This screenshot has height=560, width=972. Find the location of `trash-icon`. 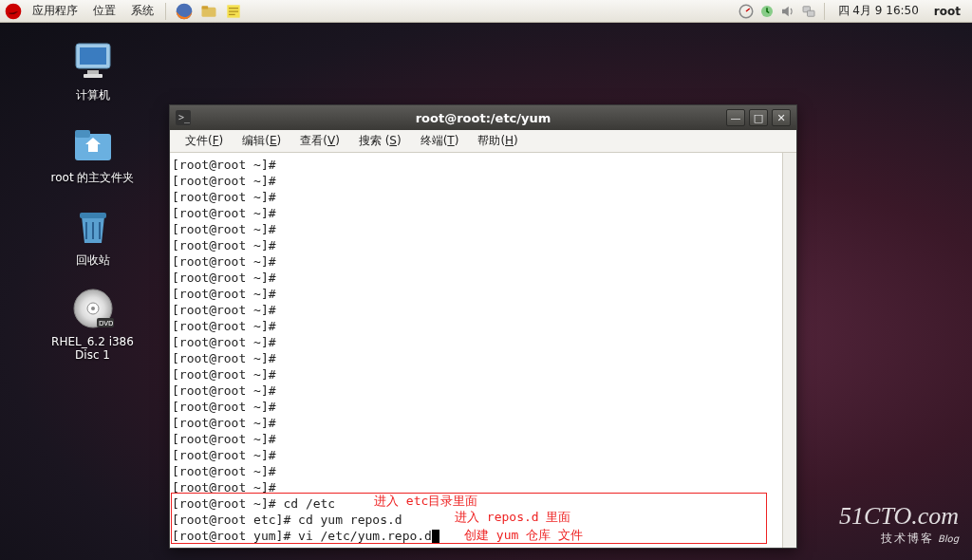

trash-icon is located at coordinates (93, 226).